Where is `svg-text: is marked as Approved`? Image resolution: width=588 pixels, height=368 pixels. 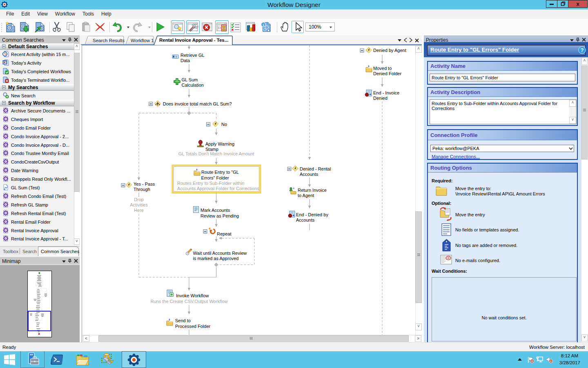 svg-text: is marked as Approved is located at coordinates (216, 258).